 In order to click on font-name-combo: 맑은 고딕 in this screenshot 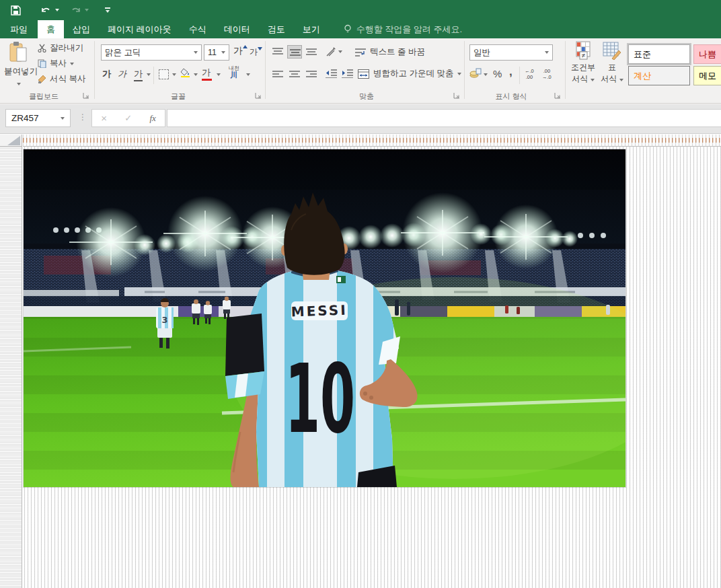, I will do `click(151, 52)`.